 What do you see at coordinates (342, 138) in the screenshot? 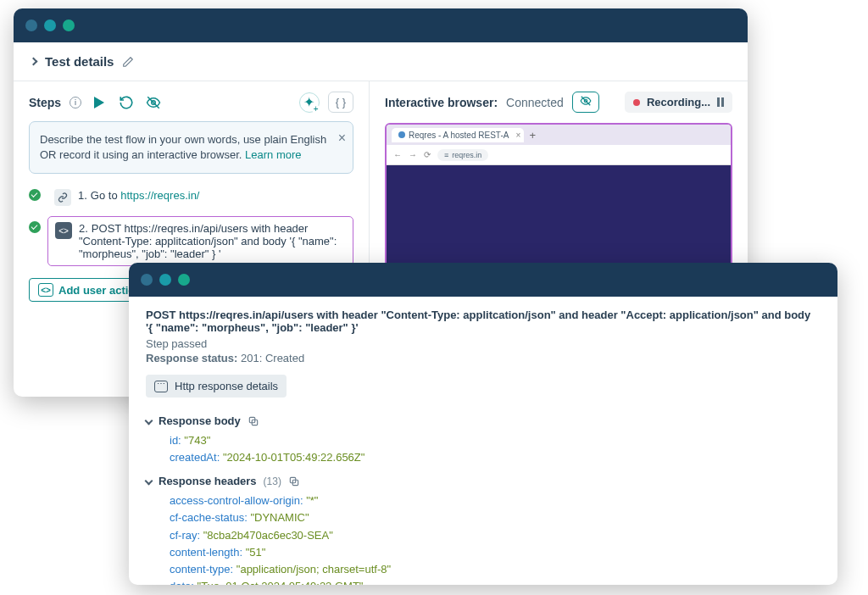
I see `close-icon: ×` at bounding box center [342, 138].